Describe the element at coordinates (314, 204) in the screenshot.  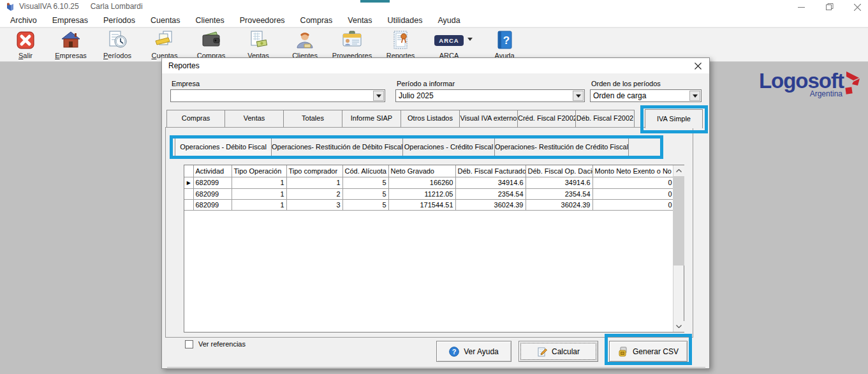
I see `table-cell: 3` at that location.